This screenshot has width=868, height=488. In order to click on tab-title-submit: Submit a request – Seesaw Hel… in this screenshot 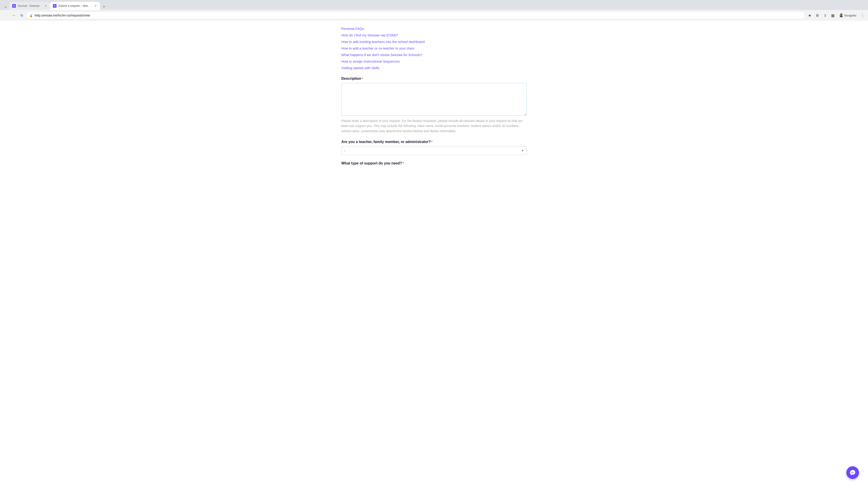, I will do `click(75, 6)`.